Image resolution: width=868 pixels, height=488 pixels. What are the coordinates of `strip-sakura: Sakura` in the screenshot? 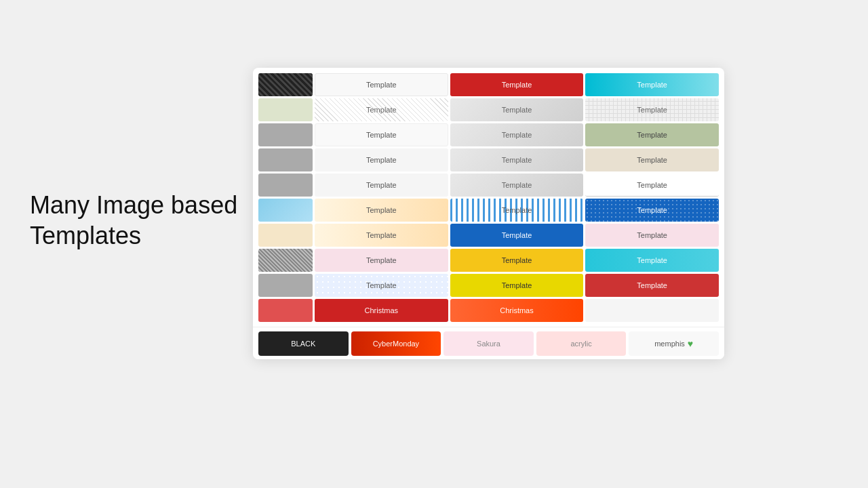 It's located at (488, 344).